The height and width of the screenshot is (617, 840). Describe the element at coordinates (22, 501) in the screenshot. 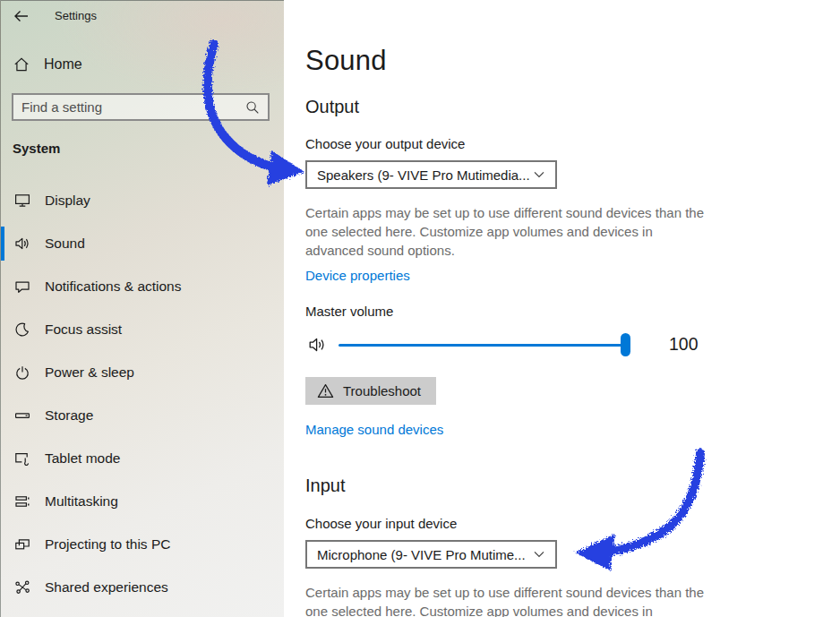

I see `multitasking-icon` at that location.